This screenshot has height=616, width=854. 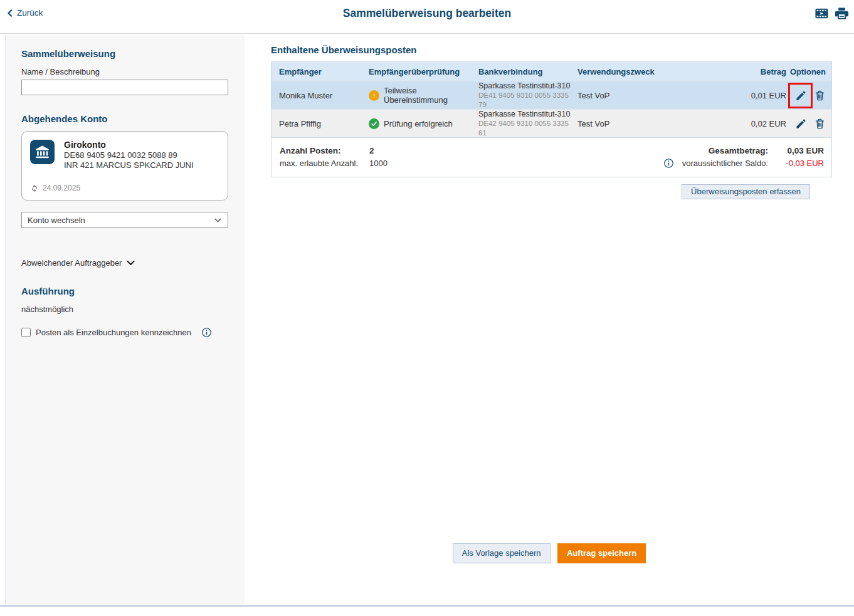 What do you see at coordinates (528, 128) in the screenshot?
I see `row-bank-iban: DE42 9405 9310 0055 3335 61` at bounding box center [528, 128].